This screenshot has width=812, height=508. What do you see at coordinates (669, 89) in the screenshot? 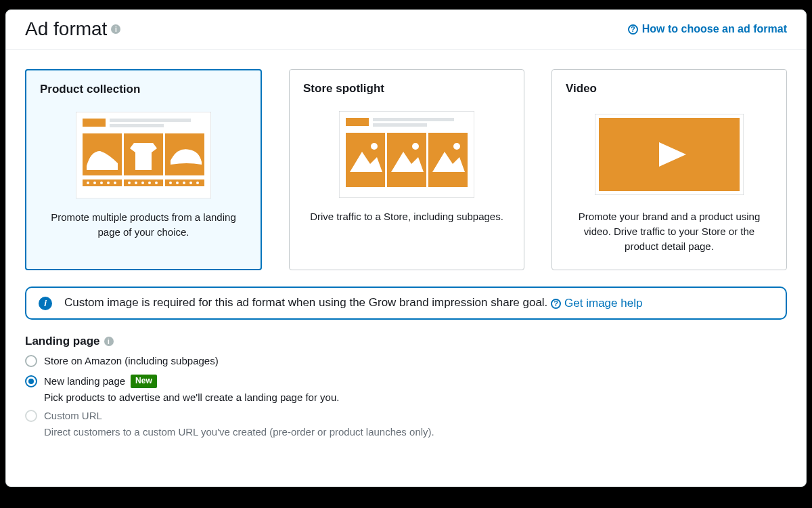
I see `card-title: Video` at bounding box center [669, 89].